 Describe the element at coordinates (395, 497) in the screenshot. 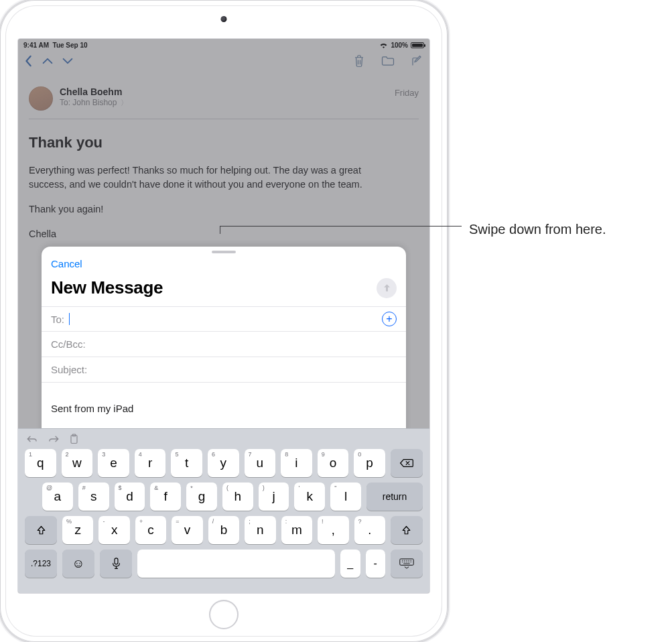

I see `key-return: return` at that location.